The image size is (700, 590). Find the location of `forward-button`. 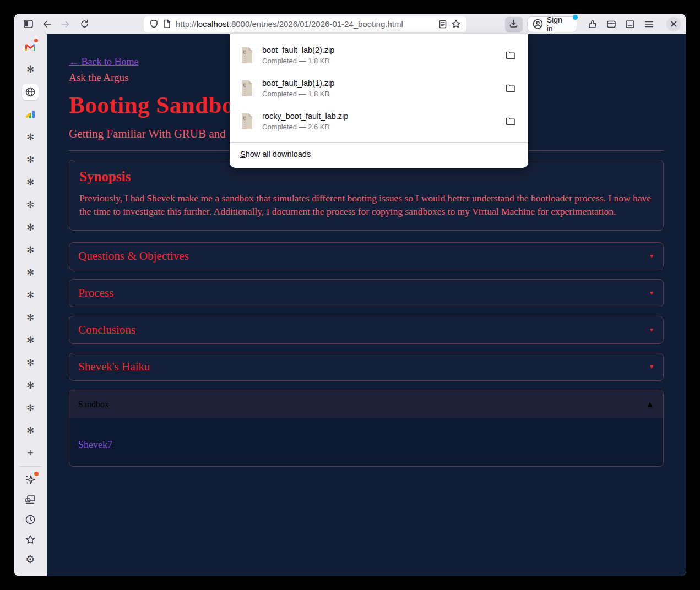

forward-button is located at coordinates (66, 24).